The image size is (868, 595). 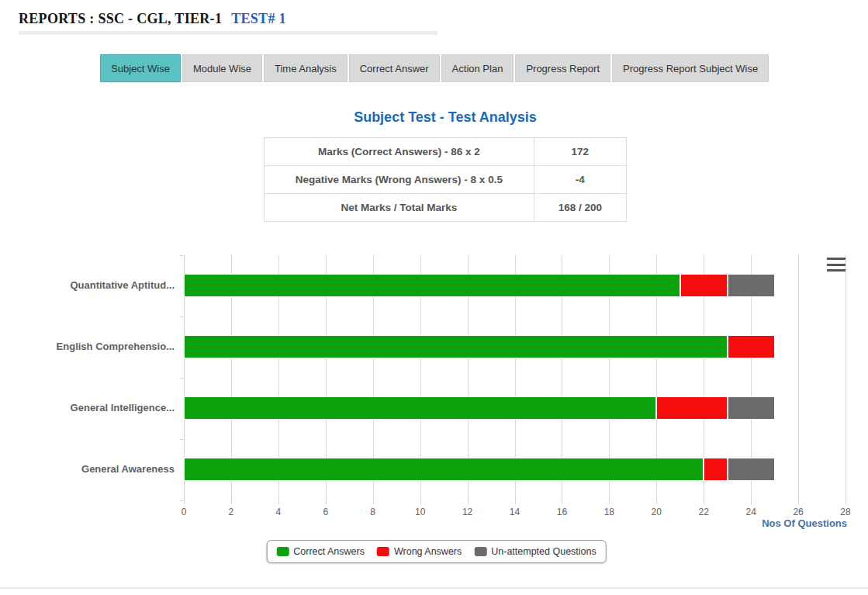 What do you see at coordinates (798, 512) in the screenshot?
I see `x-axis-label: 26` at bounding box center [798, 512].